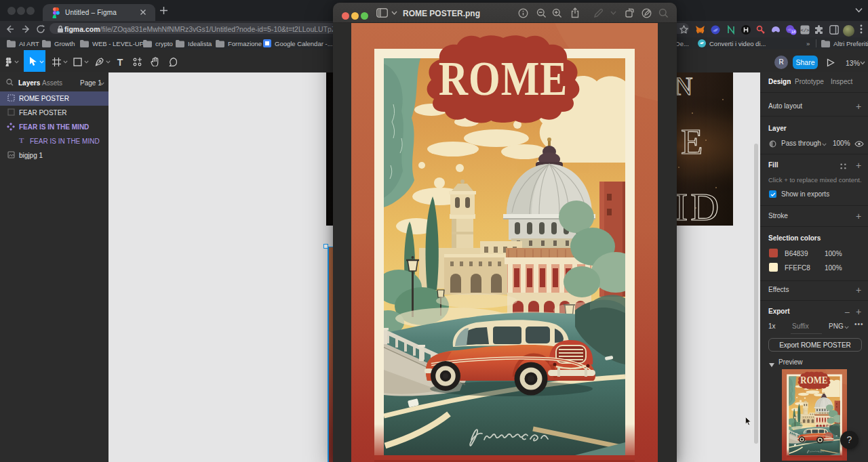  Describe the element at coordinates (684, 87) in the screenshot. I see `svg-text: N` at that location.